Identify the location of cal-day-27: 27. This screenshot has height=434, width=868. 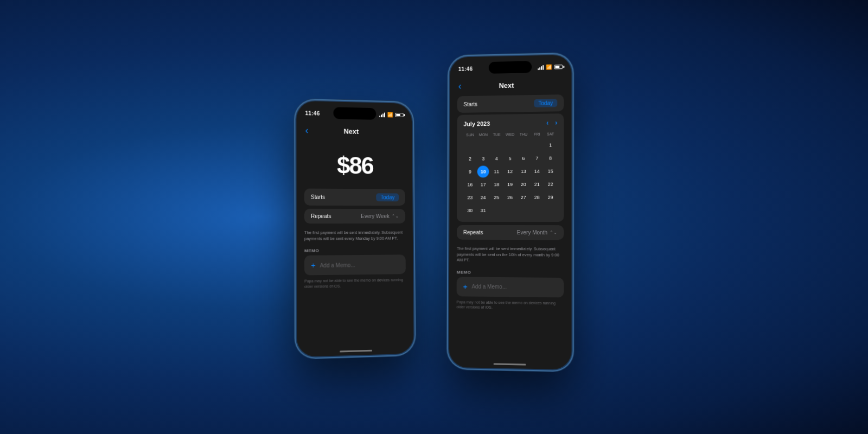
(524, 197).